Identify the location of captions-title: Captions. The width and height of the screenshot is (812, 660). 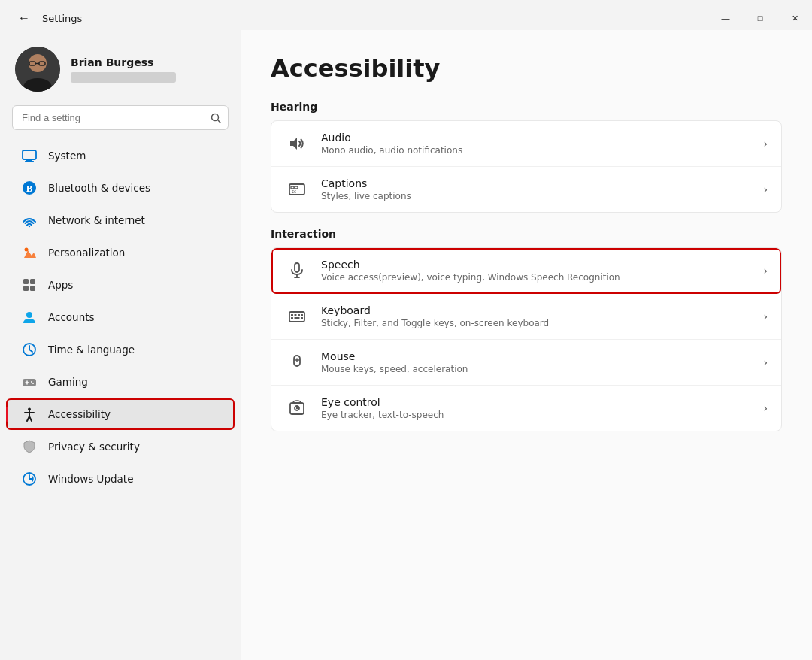
(536, 183).